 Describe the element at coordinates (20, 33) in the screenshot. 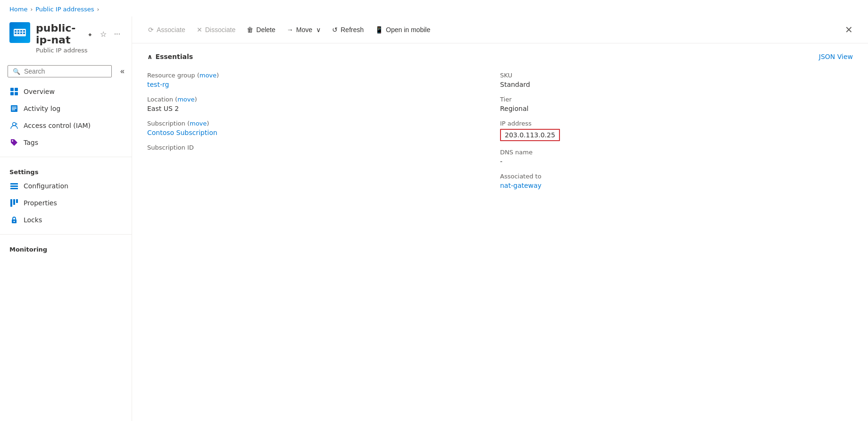

I see `resource-icon` at that location.